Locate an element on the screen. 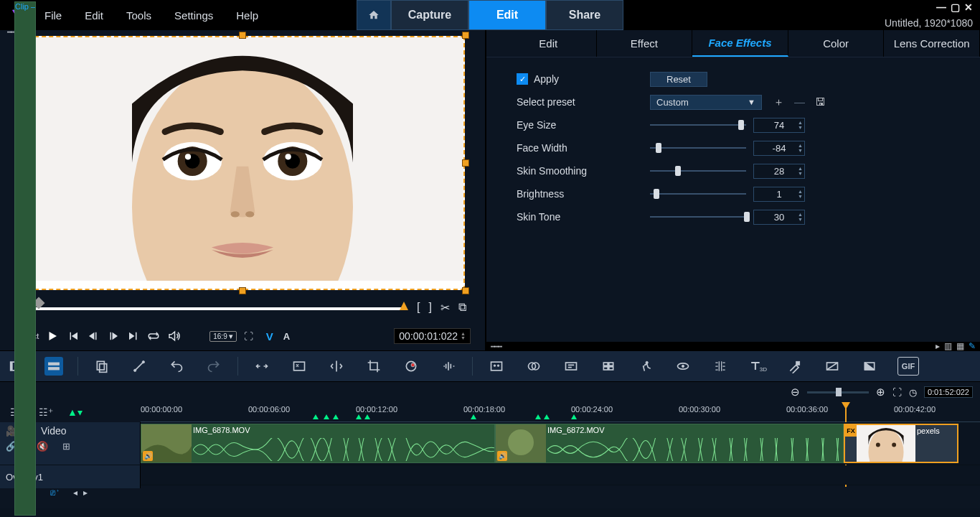 Image resolution: width=980 pixels, height=517 pixels. menu-settings: Settings is located at coordinates (194, 16).